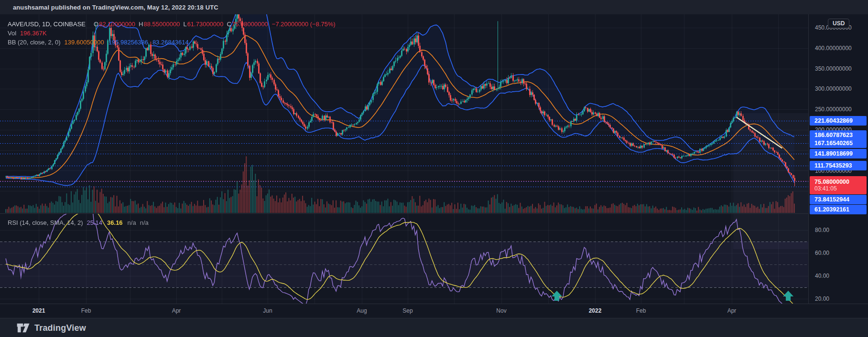  I want to click on price-axis-tick: 350.00000000, so click(834, 69).